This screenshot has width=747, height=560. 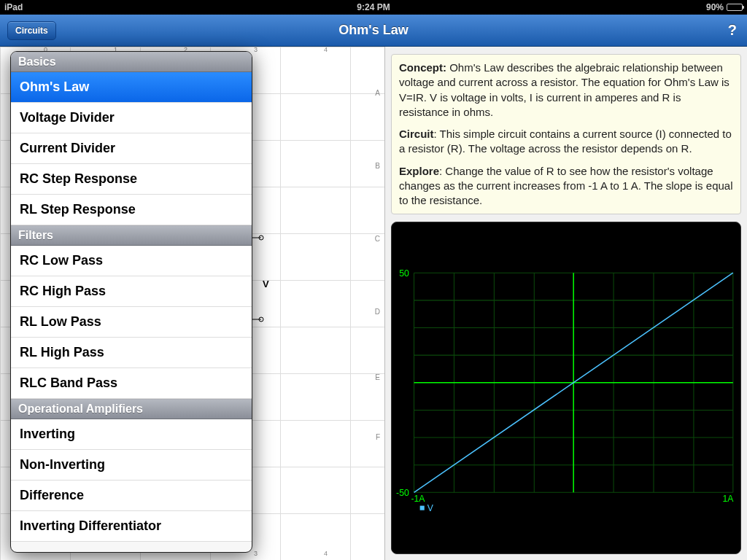 I want to click on list-item: RLC Band Pass, so click(x=131, y=384).